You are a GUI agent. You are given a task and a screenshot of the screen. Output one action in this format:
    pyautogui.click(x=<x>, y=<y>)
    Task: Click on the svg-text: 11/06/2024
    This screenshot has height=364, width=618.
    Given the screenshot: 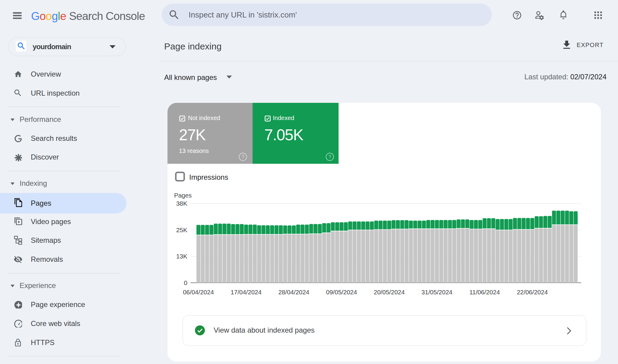 What is the action you would take?
    pyautogui.click(x=485, y=292)
    